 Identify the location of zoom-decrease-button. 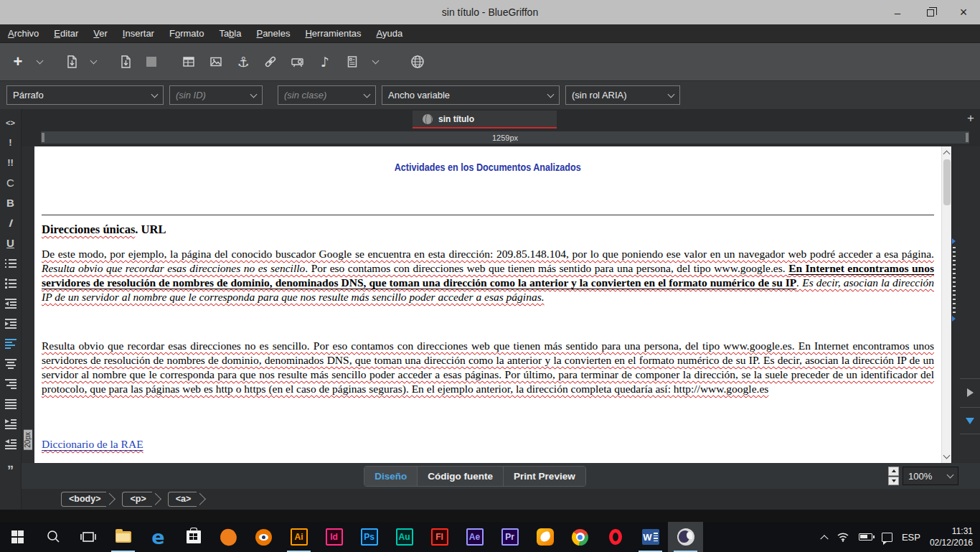
(894, 481).